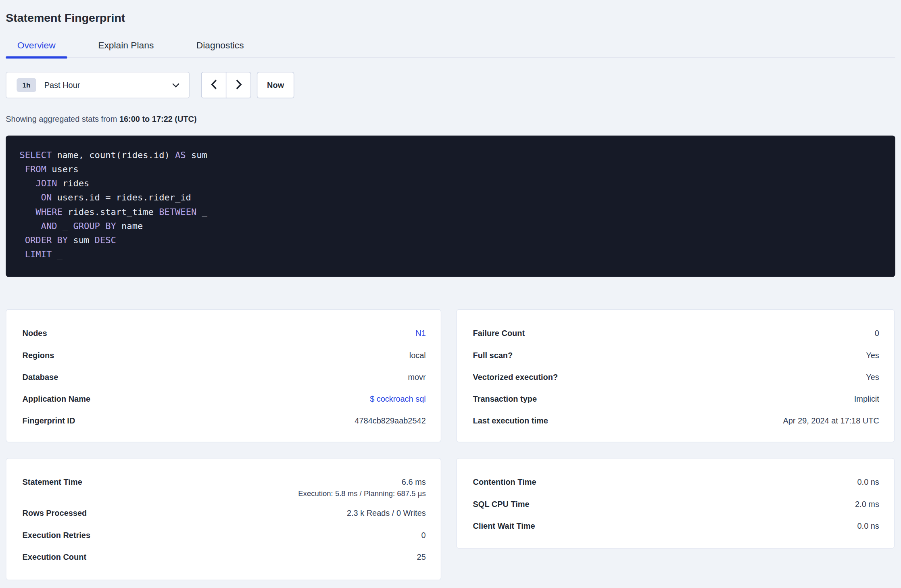 The width and height of the screenshot is (901, 588). What do you see at coordinates (450, 13) in the screenshot?
I see `page-title: Statement Fingerprint` at bounding box center [450, 13].